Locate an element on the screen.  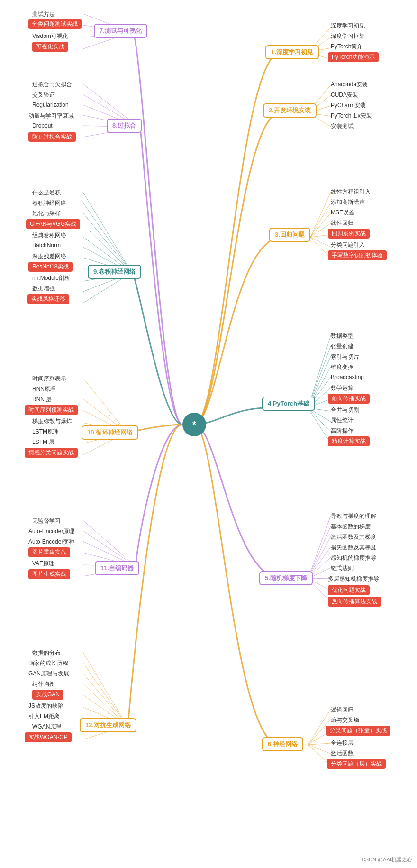
leaf-b7-3: Visdom可视化 is located at coordinates (50, 36).